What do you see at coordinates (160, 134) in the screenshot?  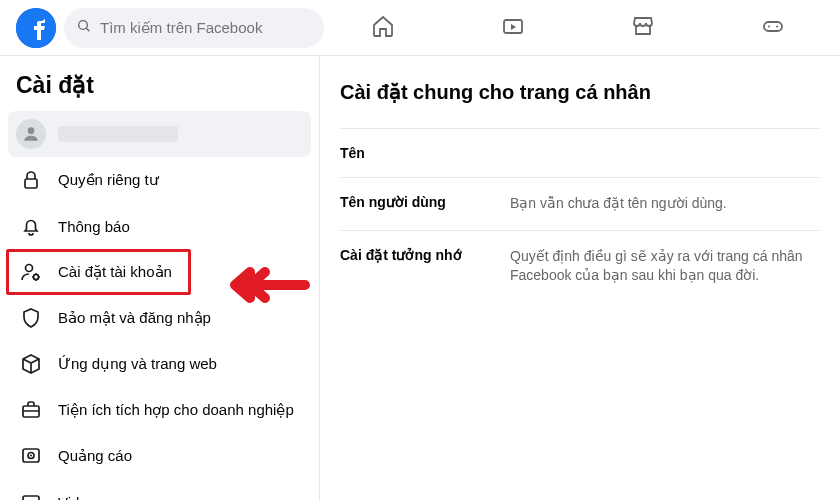 I see `sidebar-item-profile` at bounding box center [160, 134].